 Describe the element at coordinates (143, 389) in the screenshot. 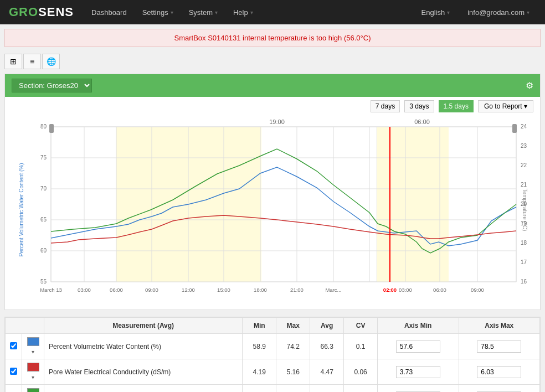

I see `row-name-2: Temperature (°C)` at that location.